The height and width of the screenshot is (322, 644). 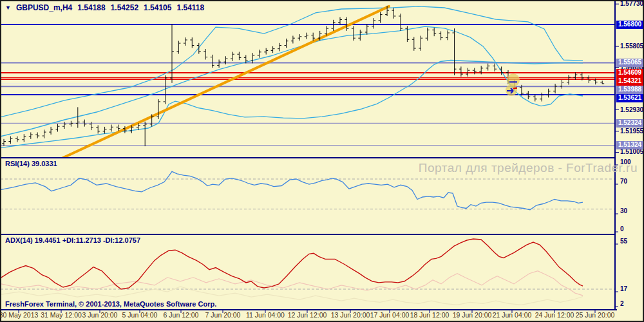 I want to click on ohlc-open: 1.54188, so click(x=91, y=8).